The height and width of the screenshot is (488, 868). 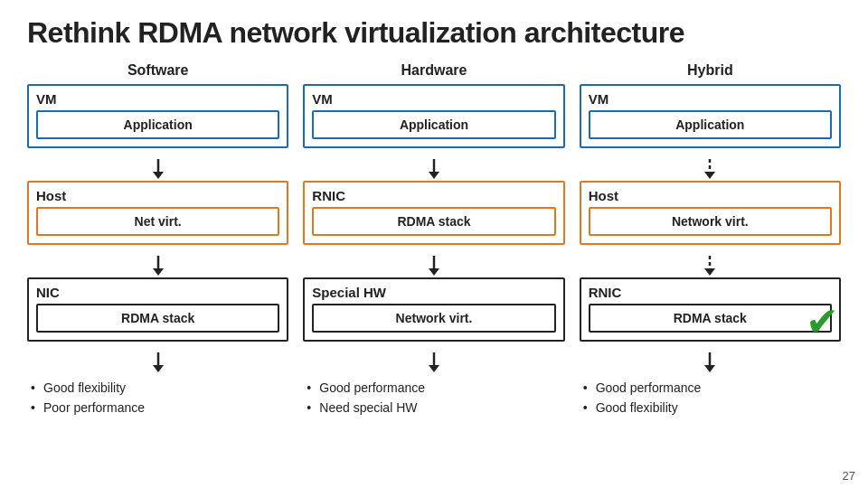 I want to click on software-vm-box: VM Application, so click(x=157, y=116).